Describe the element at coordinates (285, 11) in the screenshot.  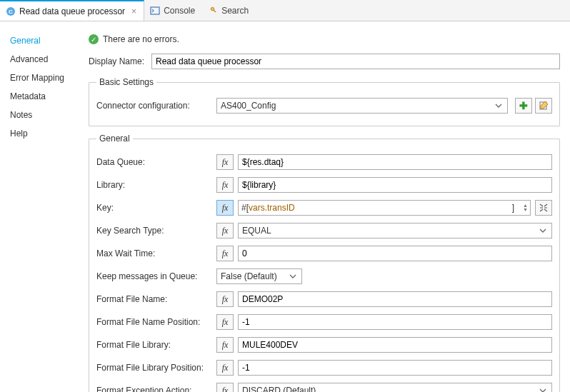
I see `tab-bar: C Read data queue processor × Console Se…` at that location.